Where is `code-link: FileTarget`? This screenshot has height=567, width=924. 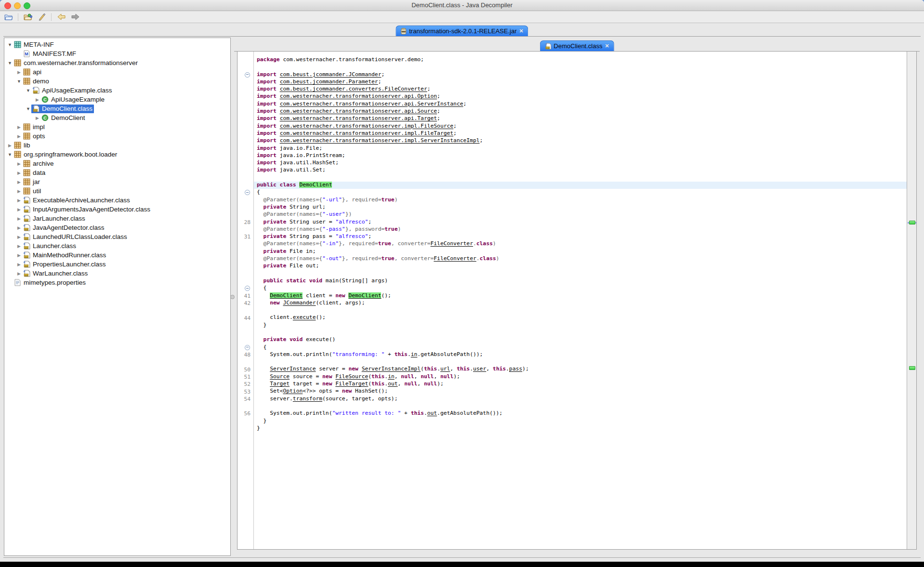
code-link: FileTarget is located at coordinates (352, 383).